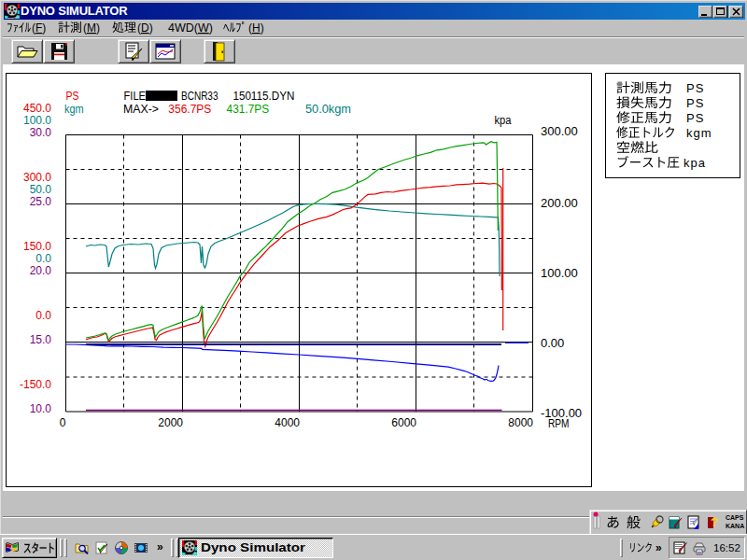 The width and height of the screenshot is (747, 560). I want to click on svg-text: 150115.DYN, so click(263, 95).